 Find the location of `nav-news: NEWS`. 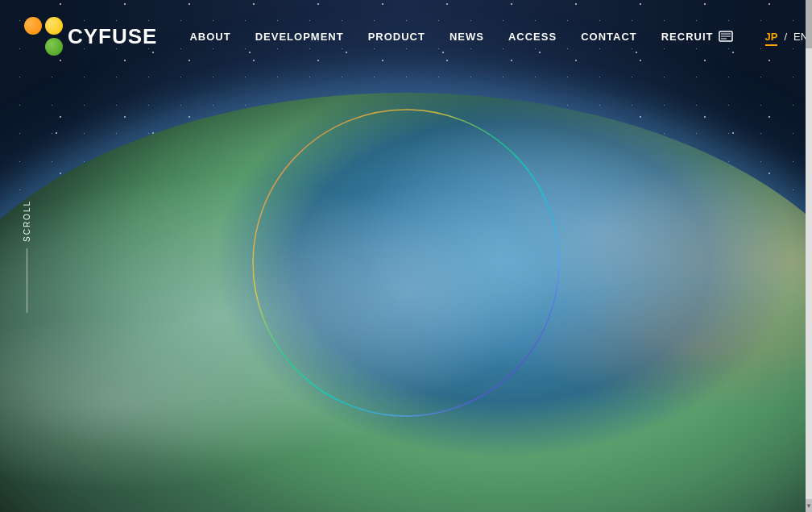

nav-news: NEWS is located at coordinates (467, 37).